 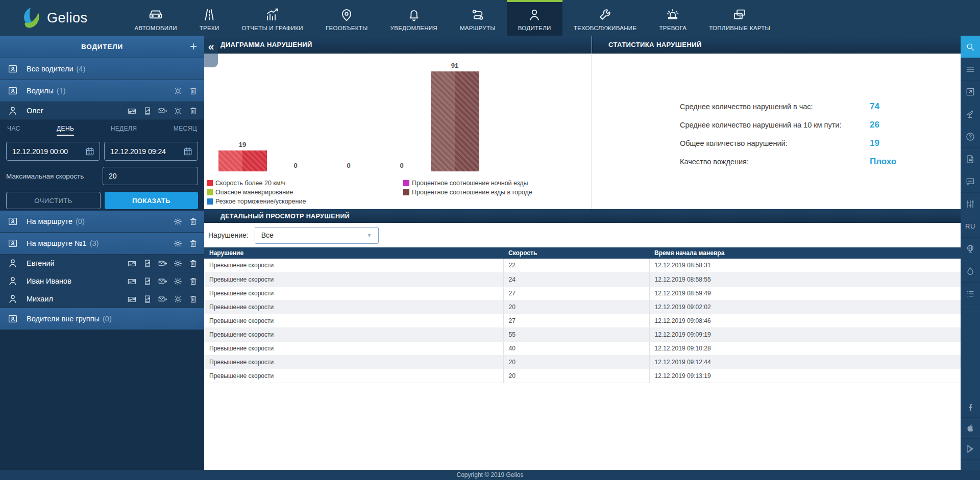 What do you see at coordinates (13, 263) in the screenshot?
I see `user-icon` at bounding box center [13, 263].